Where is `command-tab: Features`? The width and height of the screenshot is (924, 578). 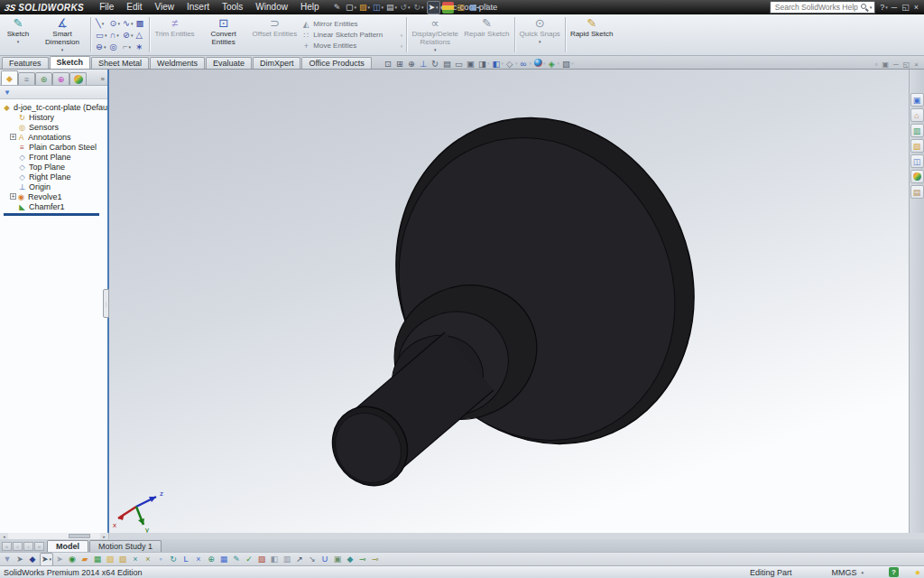
command-tab: Features is located at coordinates (25, 63).